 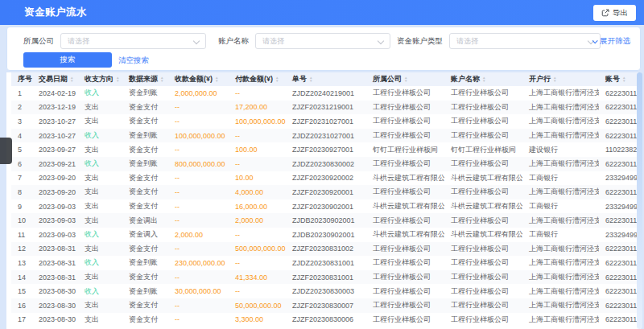 What do you see at coordinates (100, 79) in the screenshot?
I see `column-header-2: 收支方向▲▼` at bounding box center [100, 79].